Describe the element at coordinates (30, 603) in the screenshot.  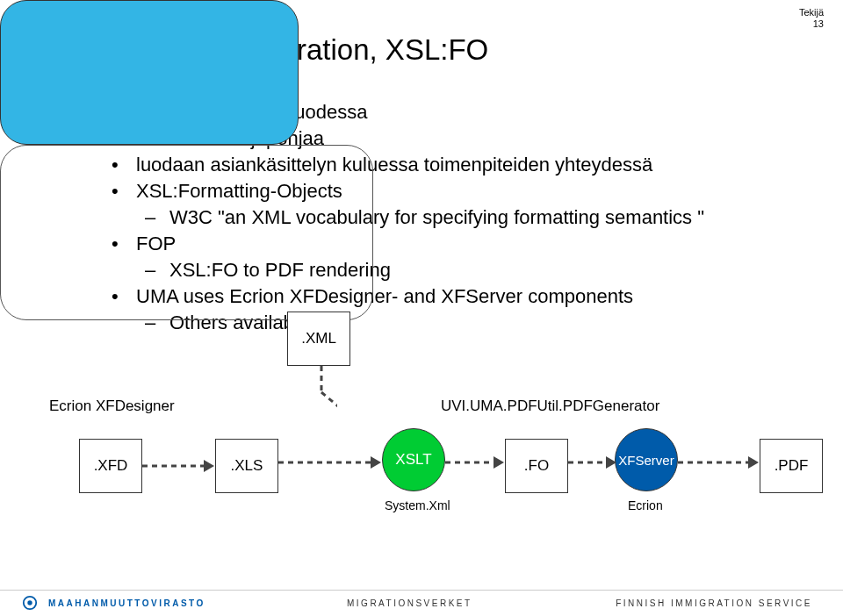
I see `logo-icon` at that location.